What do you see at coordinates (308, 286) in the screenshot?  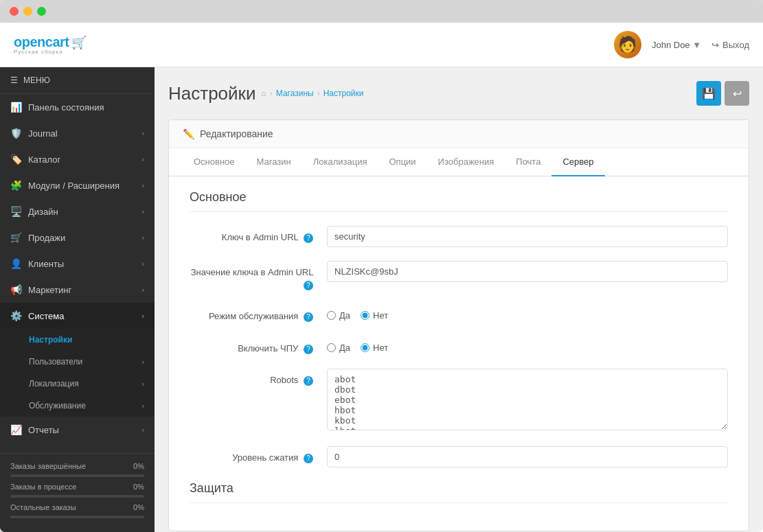 I see `help-admin-key-value: ?` at bounding box center [308, 286].